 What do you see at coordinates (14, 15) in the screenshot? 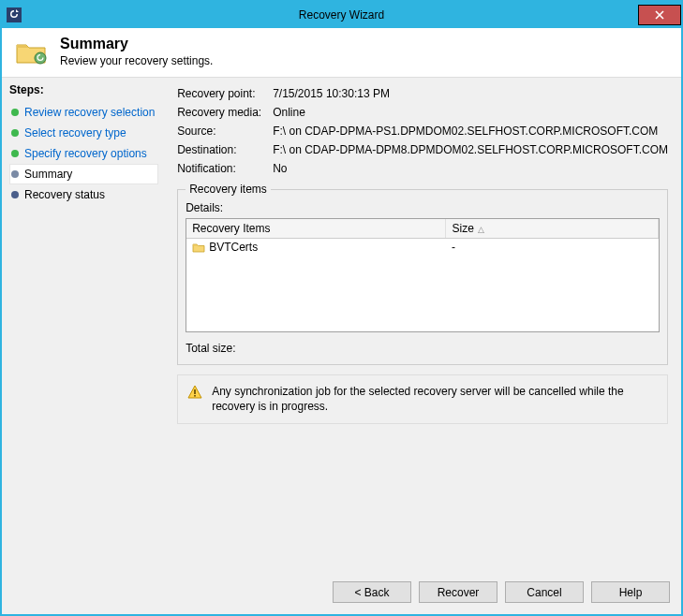
I see `app-icon` at bounding box center [14, 15].